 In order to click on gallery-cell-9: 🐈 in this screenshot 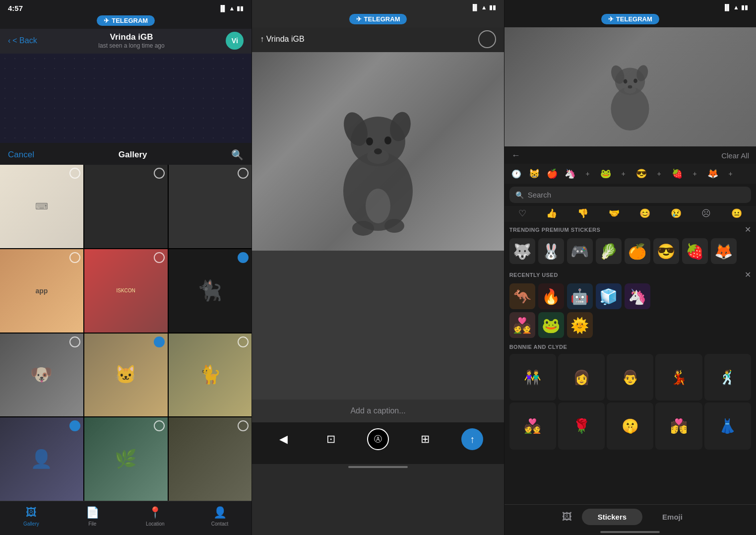, I will do `click(210, 375)`.